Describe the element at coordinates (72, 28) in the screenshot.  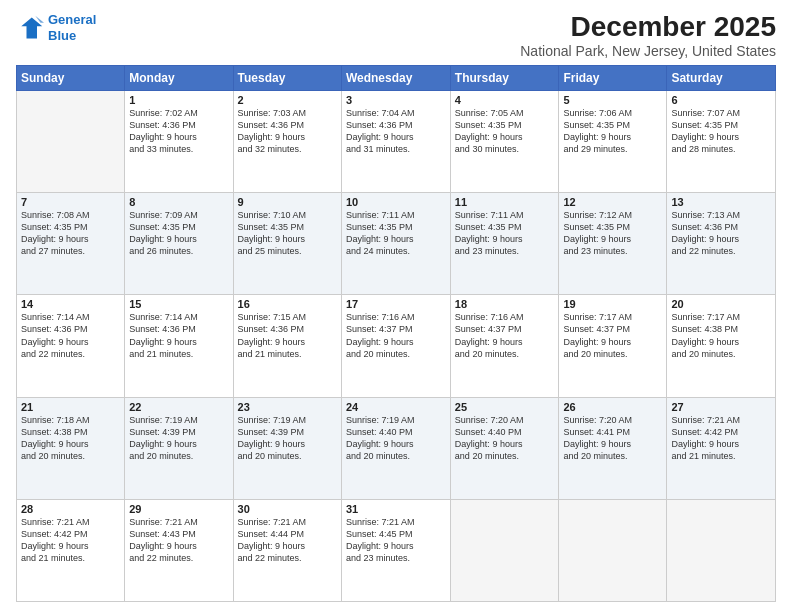
I see `logo-text: General Blue` at that location.